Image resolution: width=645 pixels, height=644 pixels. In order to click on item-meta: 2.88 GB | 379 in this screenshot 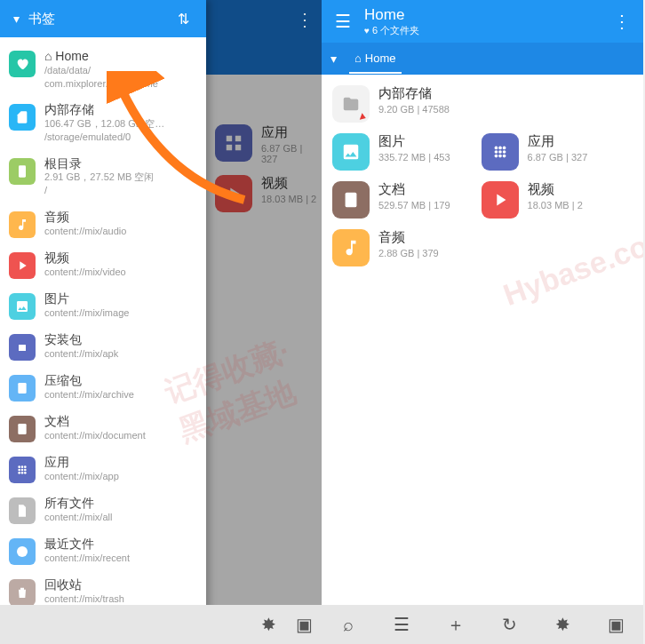, I will do `click(409, 253)`.